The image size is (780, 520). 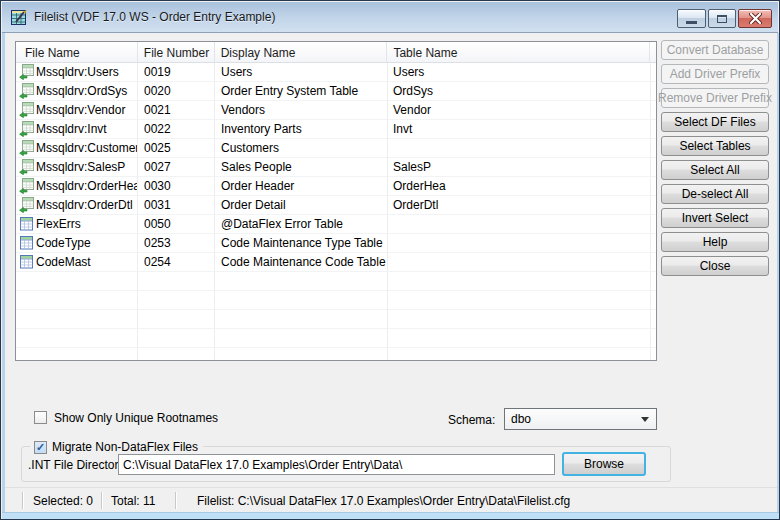 I want to click on column-header-filler, so click(x=653, y=52).